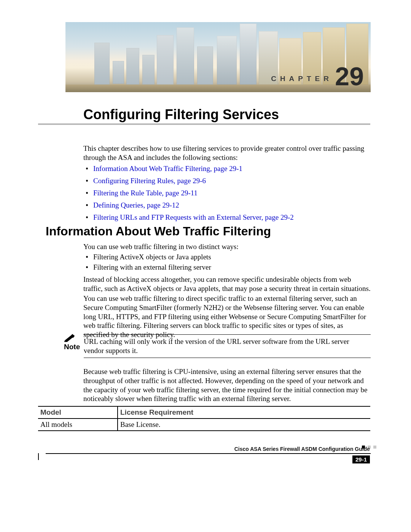 The width and height of the screenshot is (411, 532). What do you see at coordinates (208, 454) in the screenshot?
I see `footer-rule` at bounding box center [208, 454].